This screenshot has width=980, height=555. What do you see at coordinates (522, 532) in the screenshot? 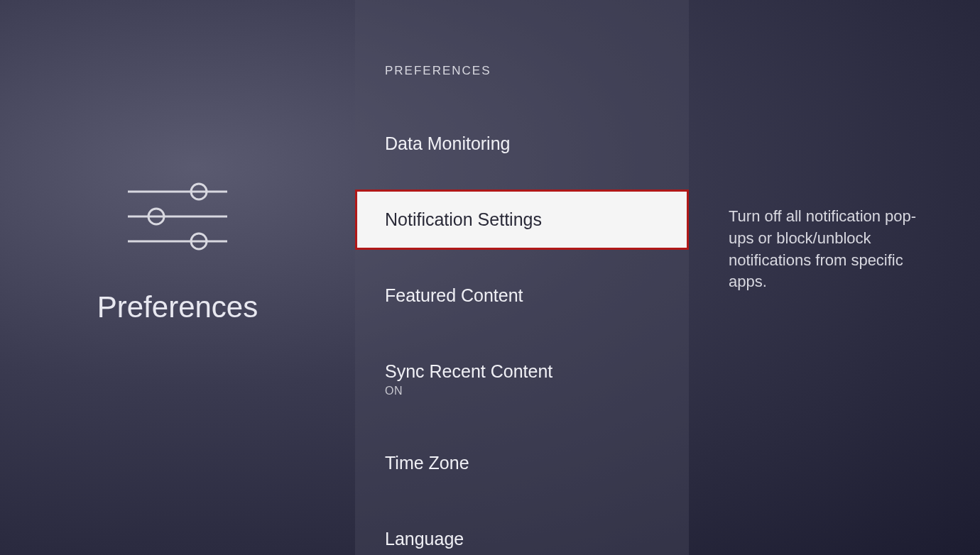
I see `menu-item-language: Language` at bounding box center [522, 532].